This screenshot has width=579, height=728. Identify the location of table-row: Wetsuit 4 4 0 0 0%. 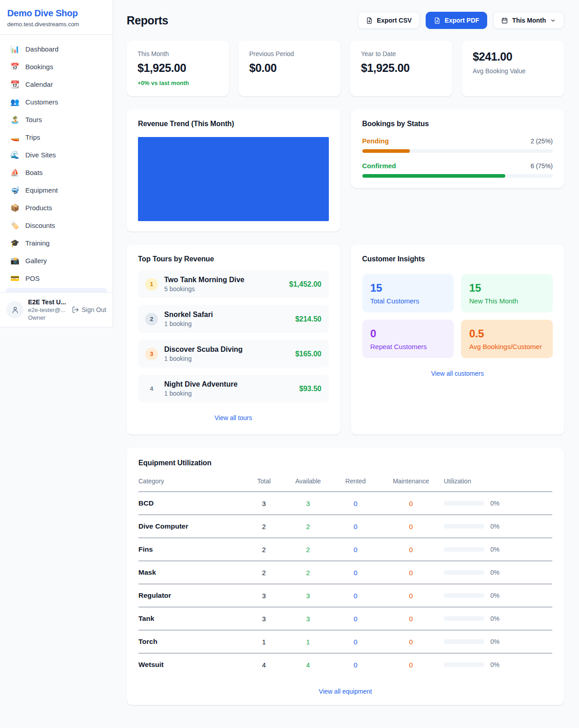
(346, 665).